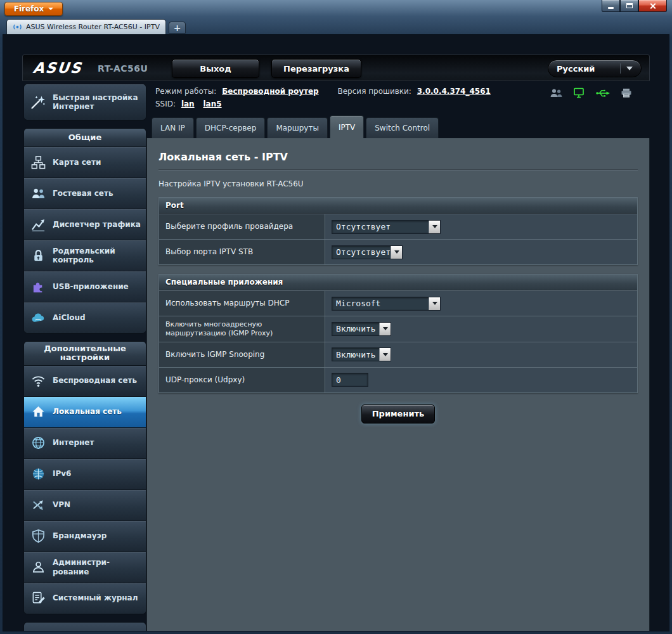 The height and width of the screenshot is (634, 672). Describe the element at coordinates (62, 474) in the screenshot. I see `sidebar-item-label: IPv6` at that location.